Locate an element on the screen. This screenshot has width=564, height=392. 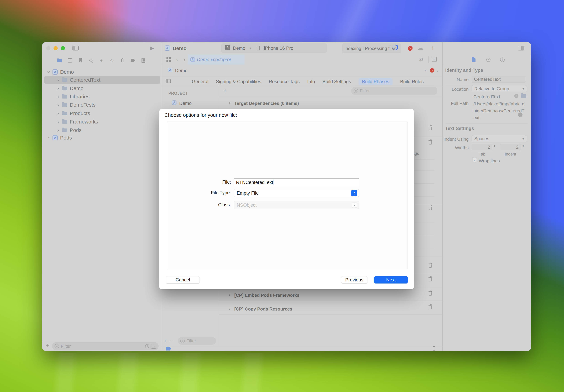
project-navigator-icon is located at coordinates (59, 60).